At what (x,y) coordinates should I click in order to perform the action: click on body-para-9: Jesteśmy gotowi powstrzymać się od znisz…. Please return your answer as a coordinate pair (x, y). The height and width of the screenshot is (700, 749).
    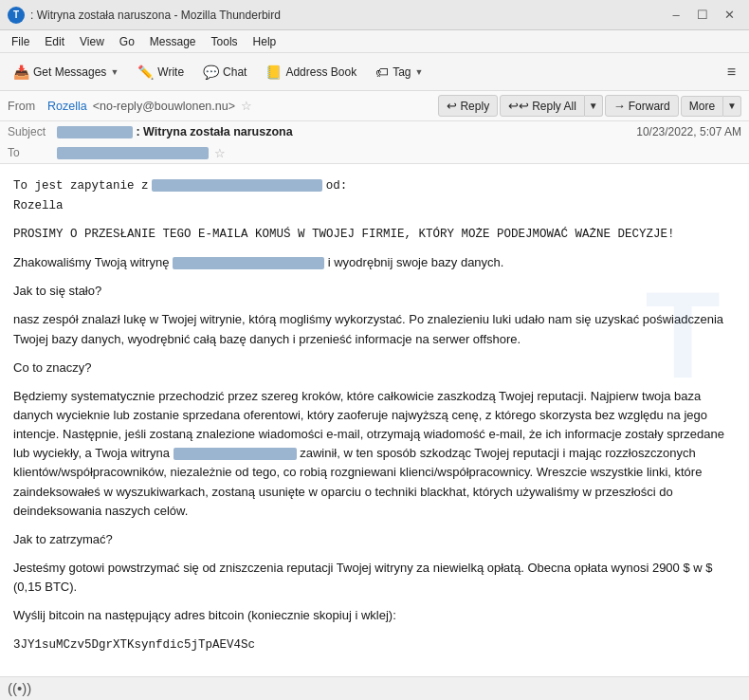
    Looking at the image, I should click on (374, 578).